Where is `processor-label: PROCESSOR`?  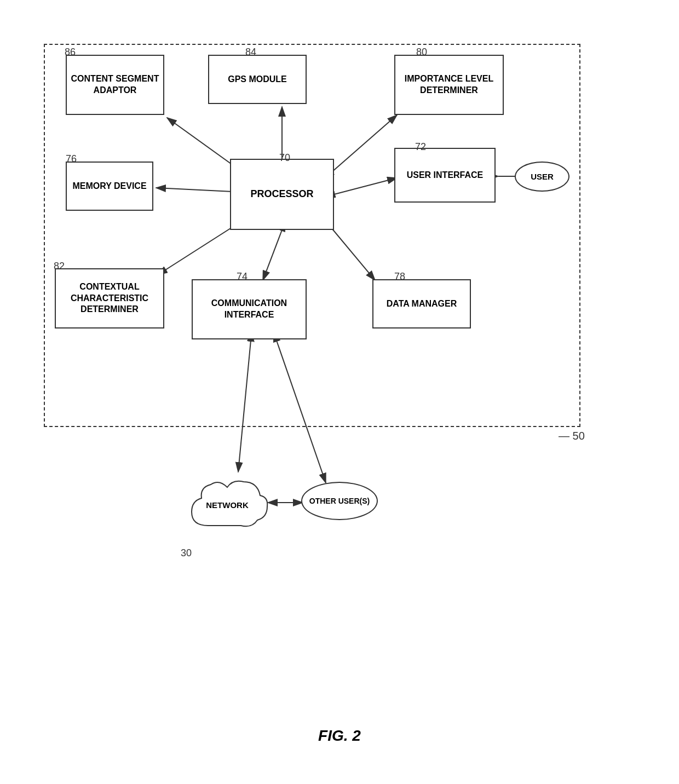
processor-label: PROCESSOR is located at coordinates (281, 194).